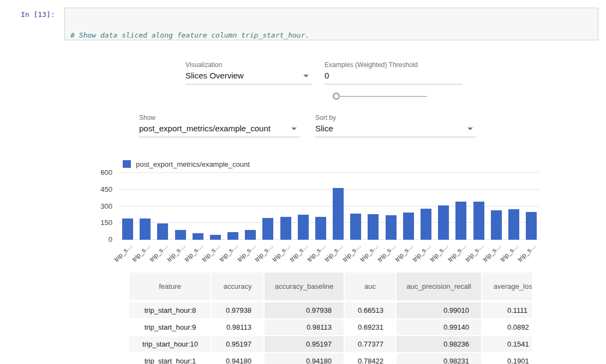  I want to click on plot-area, so click(329, 206).